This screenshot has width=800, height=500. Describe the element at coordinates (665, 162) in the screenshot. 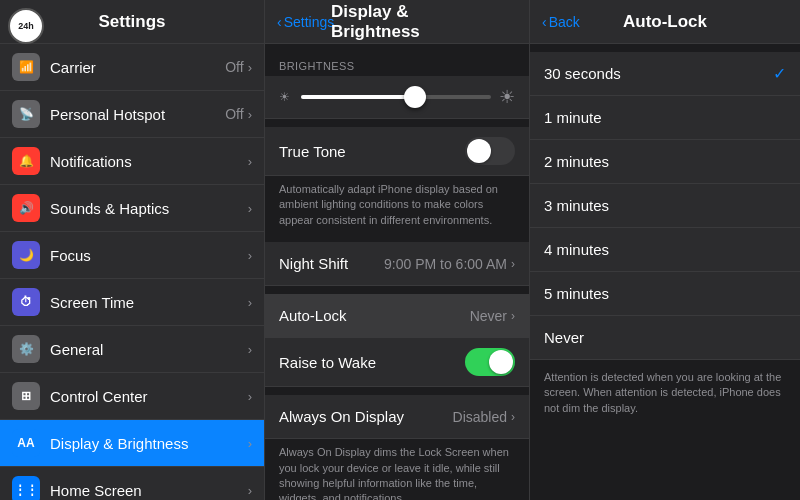

I see `autolock-item-label-2m: 2 minutes` at that location.